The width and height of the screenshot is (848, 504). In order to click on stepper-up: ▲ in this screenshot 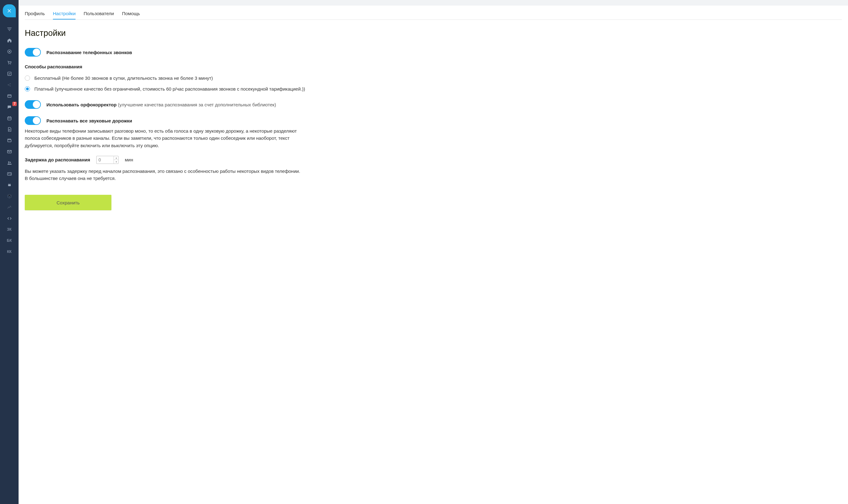, I will do `click(116, 158)`.